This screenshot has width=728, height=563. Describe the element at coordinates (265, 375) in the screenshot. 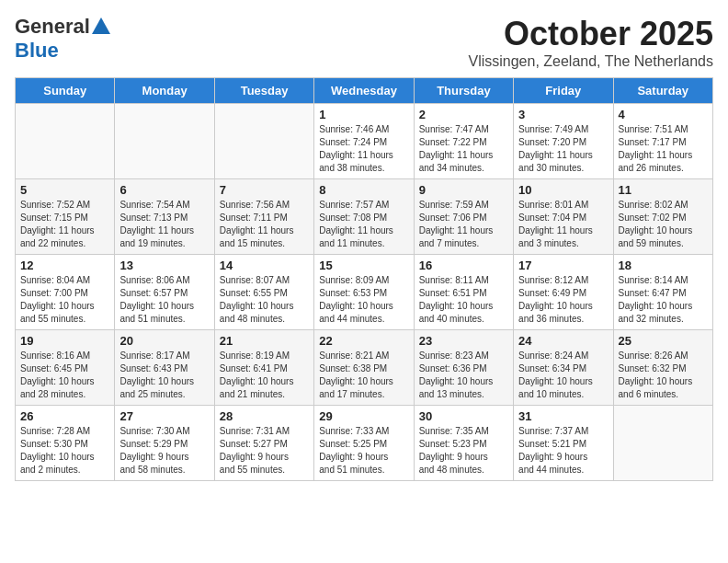

I see `day-info: Sunrise: 8:19 AM Sunset: 6:41 PM Dayligh…` at that location.